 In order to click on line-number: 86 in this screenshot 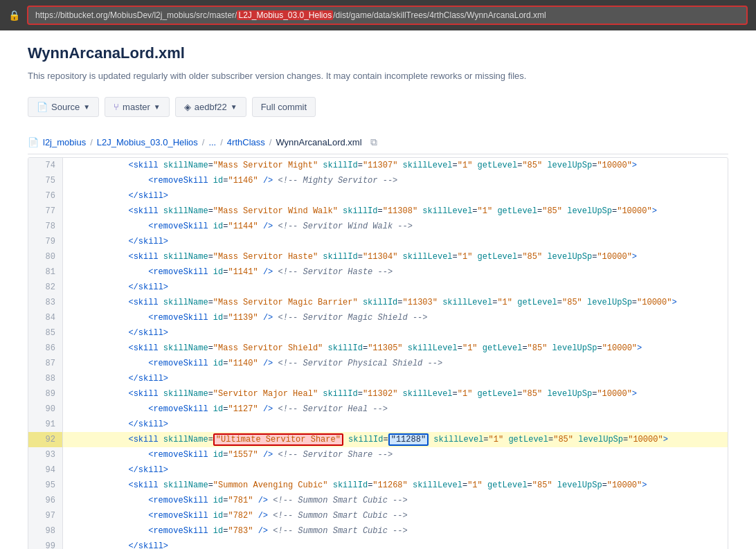, I will do `click(46, 348)`.